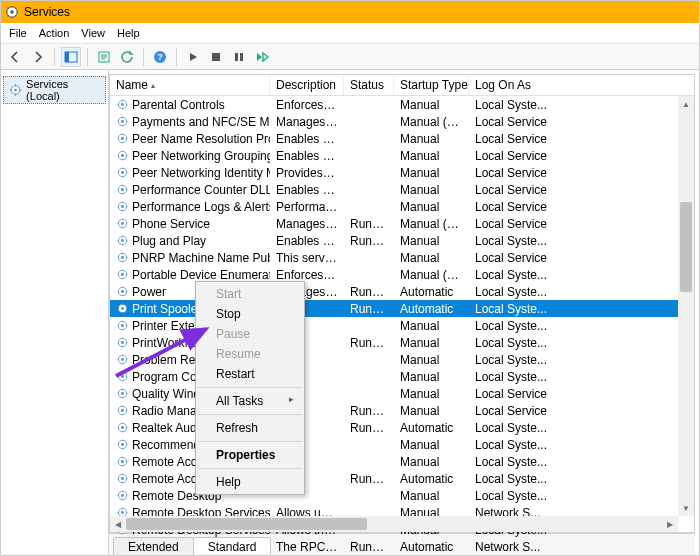 Image resolution: width=700 pixels, height=556 pixels. What do you see at coordinates (402, 104) in the screenshot?
I see `table-row: Parental ControlsEnforces p...ManualLoca…` at bounding box center [402, 104].